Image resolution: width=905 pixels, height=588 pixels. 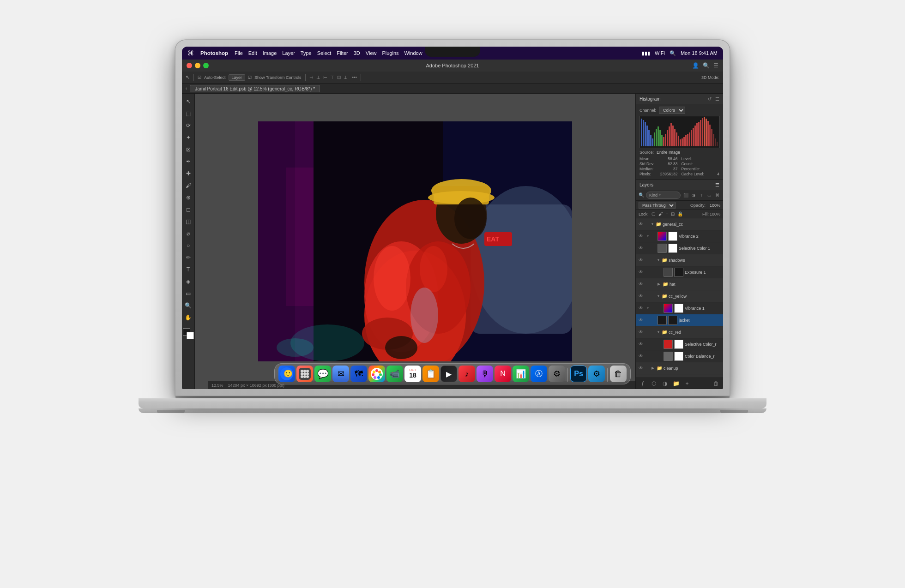 What do you see at coordinates (390, 53) in the screenshot?
I see `menu-plugins: Plugins` at bounding box center [390, 53].